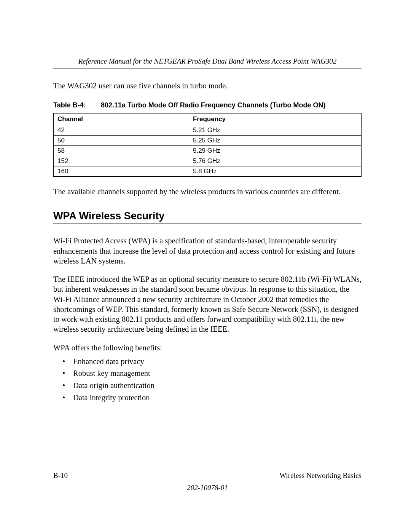 This screenshot has height=532, width=411. What do you see at coordinates (275, 141) in the screenshot?
I see `cell-frequency: 5.25 GHz` at bounding box center [275, 141].